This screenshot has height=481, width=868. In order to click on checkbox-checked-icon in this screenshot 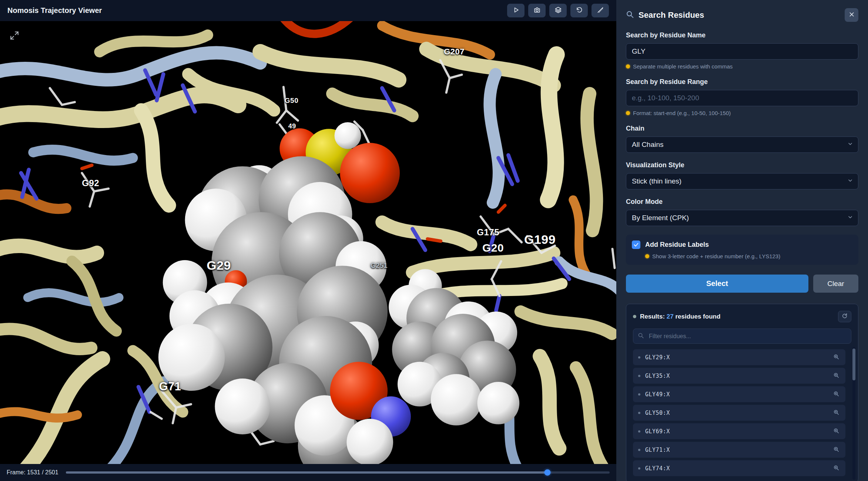, I will do `click(636, 245)`.